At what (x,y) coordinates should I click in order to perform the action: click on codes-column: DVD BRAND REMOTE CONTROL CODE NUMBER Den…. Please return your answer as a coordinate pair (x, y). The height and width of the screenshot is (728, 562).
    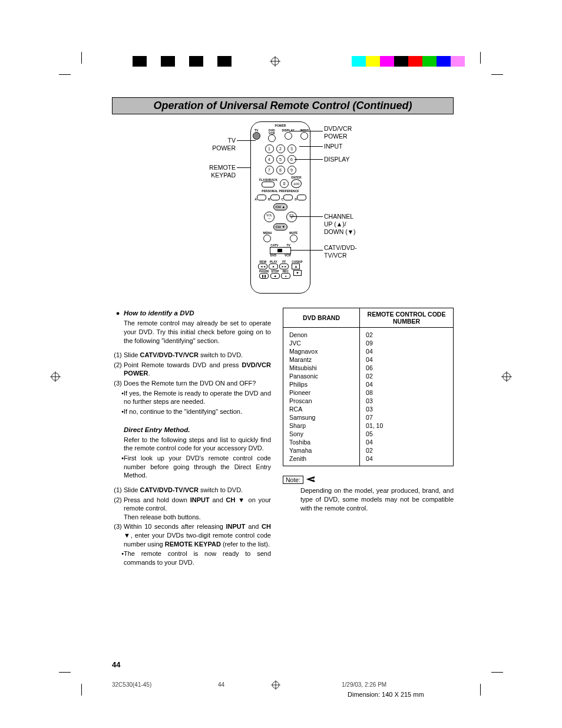
    Looking at the image, I should click on (368, 437).